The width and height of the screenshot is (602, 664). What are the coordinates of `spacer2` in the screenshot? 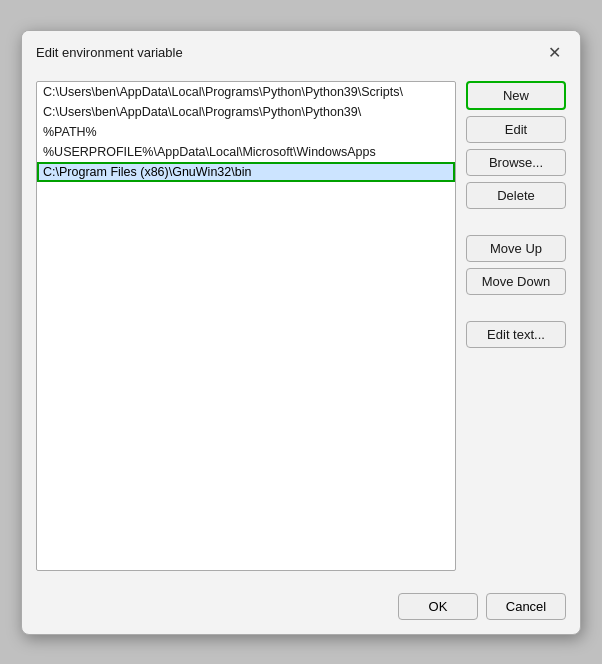 It's located at (516, 308).